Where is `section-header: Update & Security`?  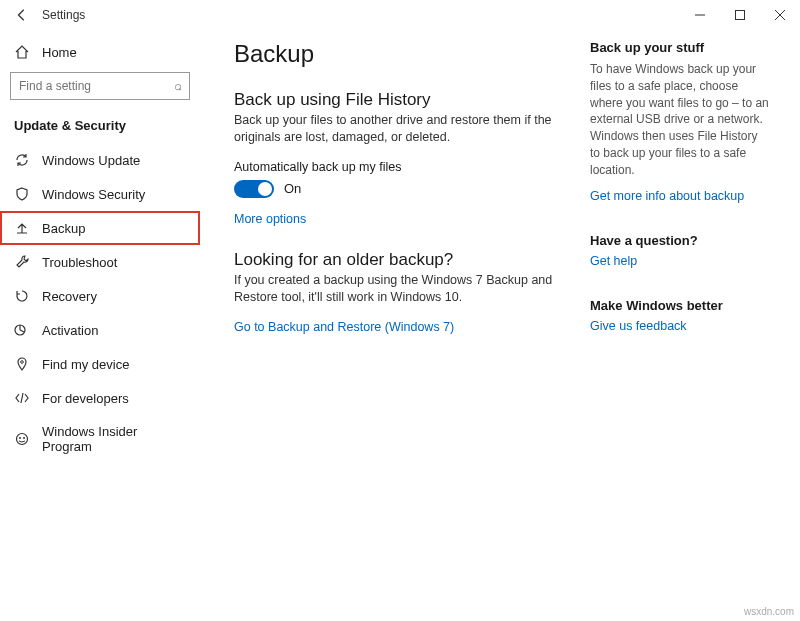 section-header: Update & Security is located at coordinates (100, 126).